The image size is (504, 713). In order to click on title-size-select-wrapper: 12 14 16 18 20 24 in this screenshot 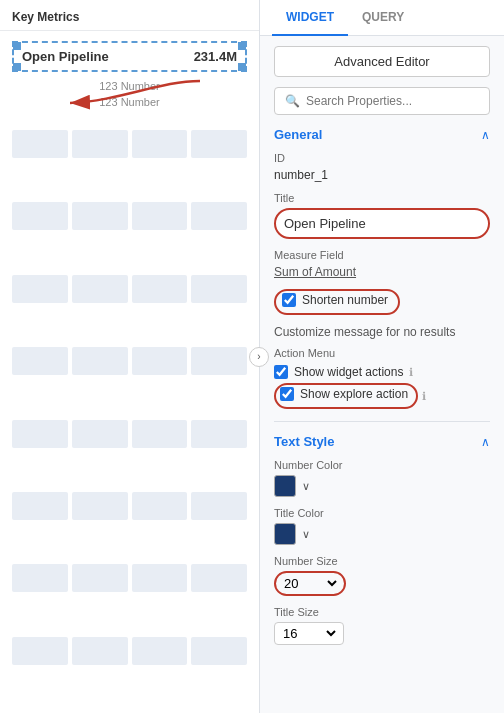, I will do `click(309, 634)`.